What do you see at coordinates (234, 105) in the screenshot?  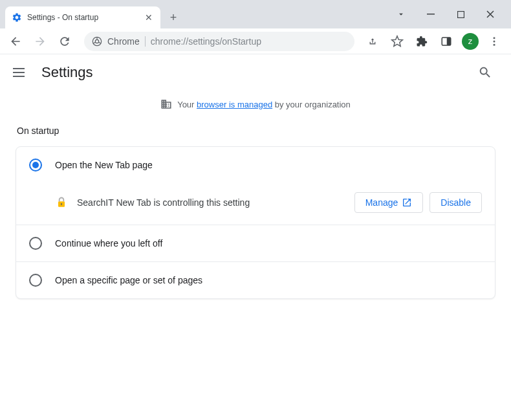 I see `managed-link: browser is managed` at bounding box center [234, 105].